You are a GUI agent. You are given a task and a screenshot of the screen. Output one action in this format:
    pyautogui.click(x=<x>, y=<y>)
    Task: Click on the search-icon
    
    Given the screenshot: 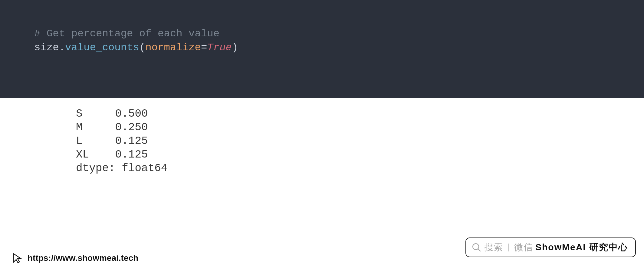 What is the action you would take?
    pyautogui.click(x=477, y=247)
    